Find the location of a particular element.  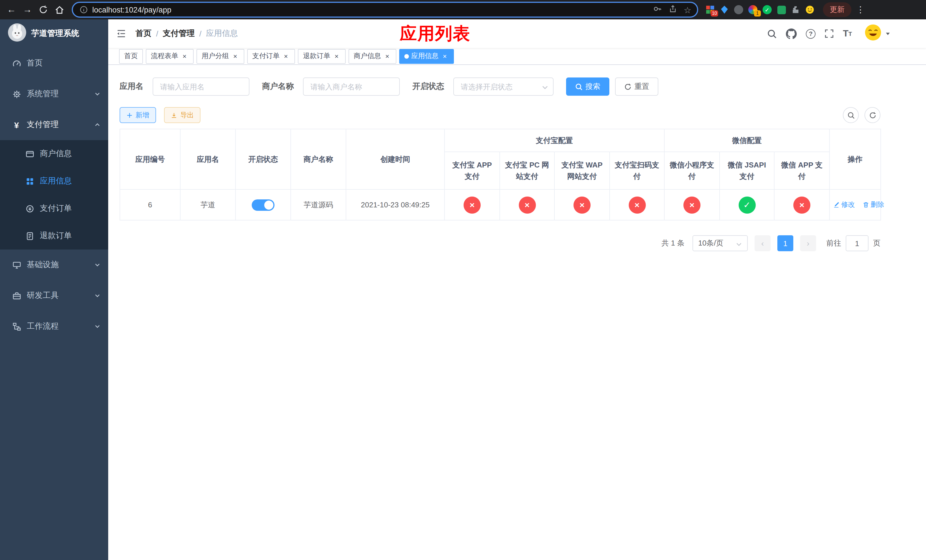

goto-page-input is located at coordinates (857, 243).